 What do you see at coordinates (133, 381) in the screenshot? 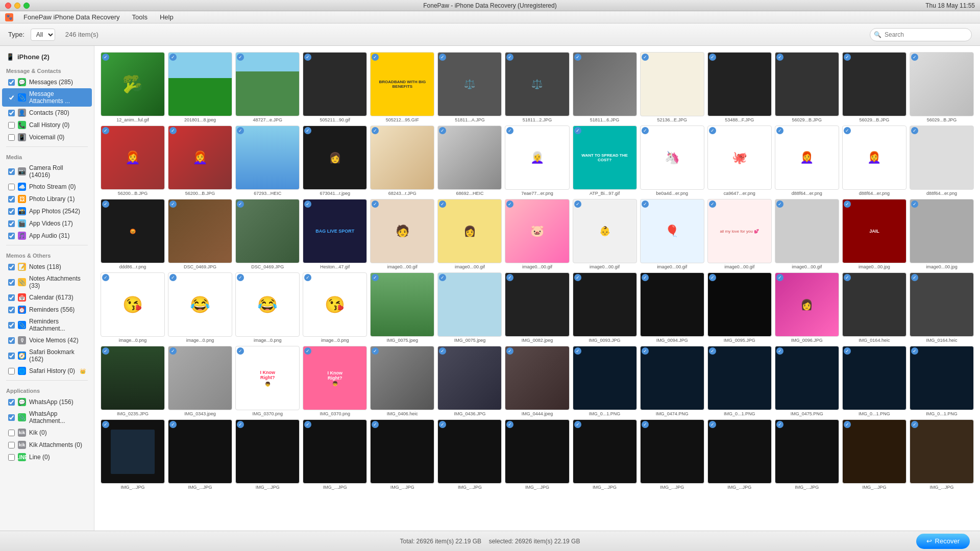
I see `list-item: ✓ IMG_0235.JPG` at bounding box center [133, 381].